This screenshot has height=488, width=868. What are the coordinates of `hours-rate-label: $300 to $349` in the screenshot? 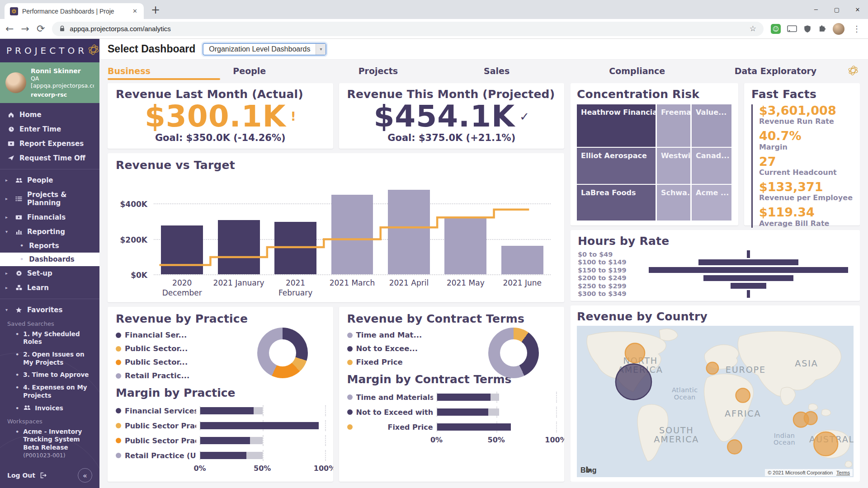 It's located at (607, 294).